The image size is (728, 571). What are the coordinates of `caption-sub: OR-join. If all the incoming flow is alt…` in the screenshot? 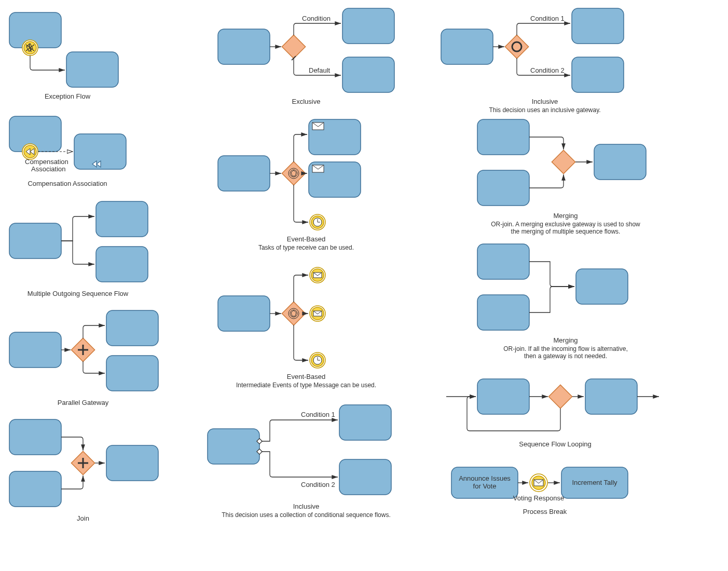 It's located at (566, 352).